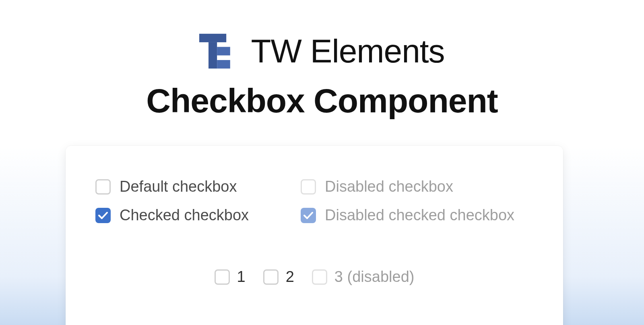 This screenshot has height=325, width=644. I want to click on inline-label: 1, so click(242, 277).